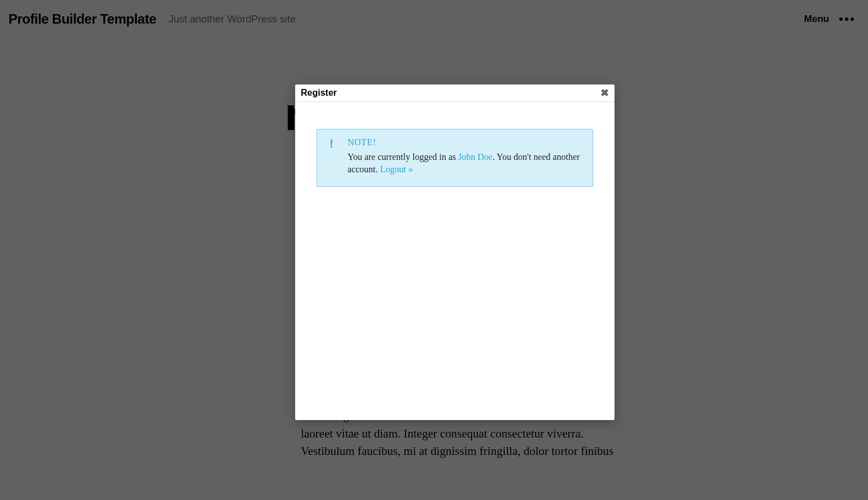 The height and width of the screenshot is (500, 868). Describe the element at coordinates (319, 93) in the screenshot. I see `modal-title: Register` at that location.